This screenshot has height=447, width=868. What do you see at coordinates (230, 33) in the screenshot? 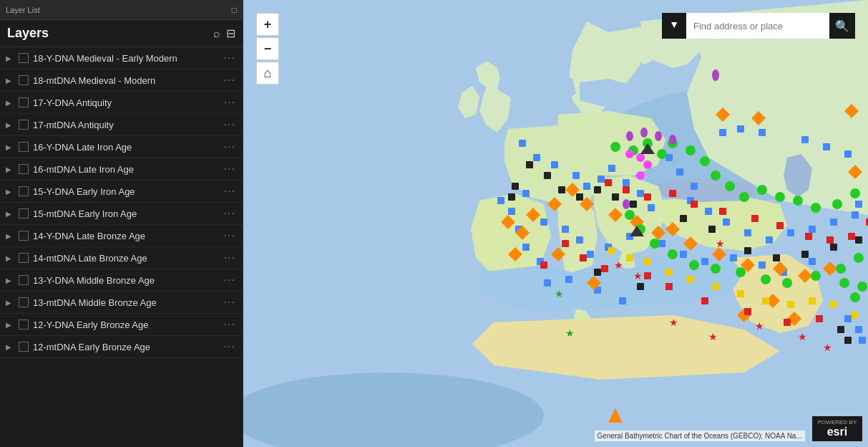
I see `filter-icon: ⊟` at bounding box center [230, 33].